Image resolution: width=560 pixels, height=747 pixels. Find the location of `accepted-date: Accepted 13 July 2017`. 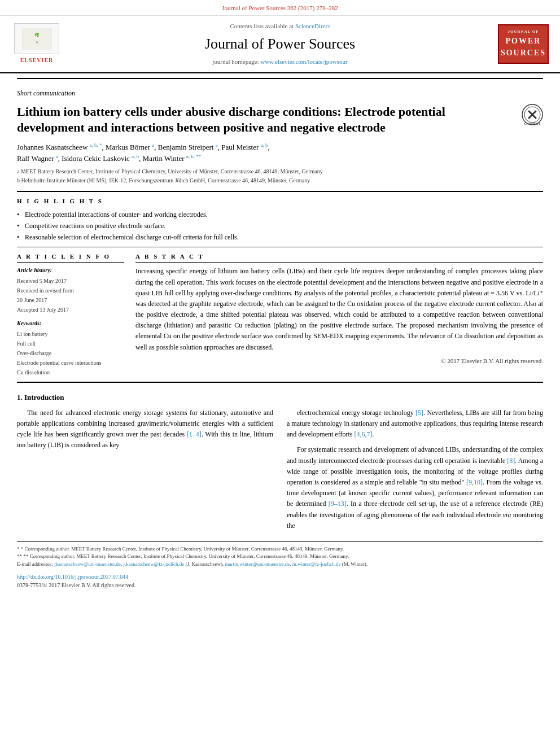

accepted-date: Accepted 13 July 2017 is located at coordinates (71, 309).